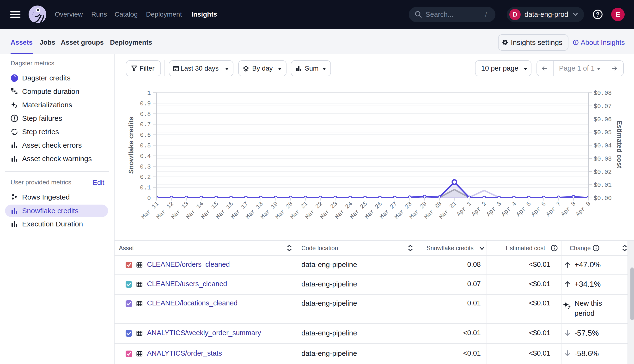 The height and width of the screenshot is (364, 634). I want to click on svg-text: Apr 3, so click(494, 209).